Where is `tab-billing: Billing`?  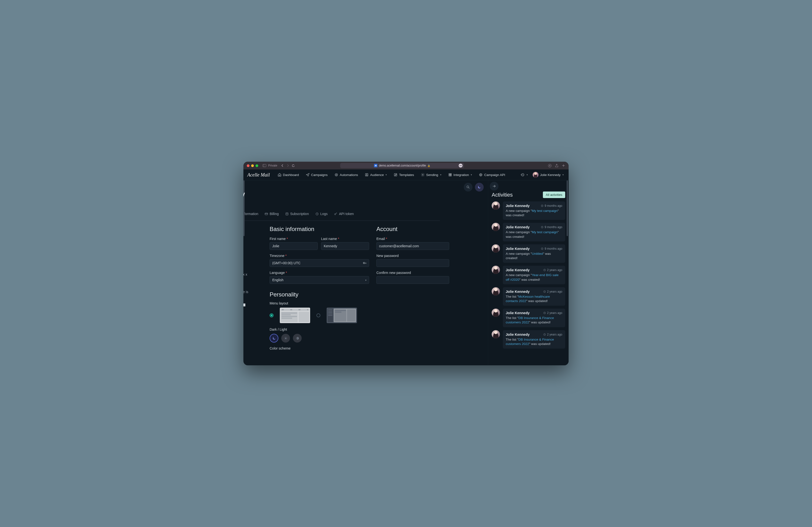 tab-billing: Billing is located at coordinates (272, 215).